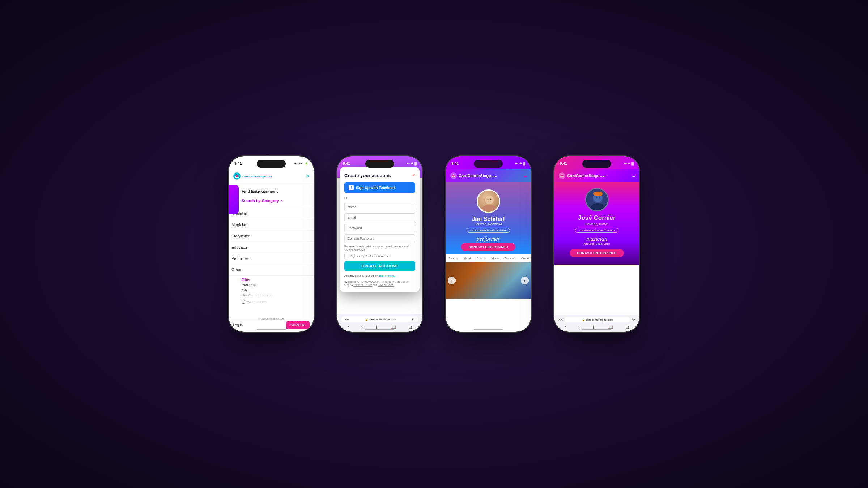  I want to click on reload-icon-4: ↻, so click(634, 320).